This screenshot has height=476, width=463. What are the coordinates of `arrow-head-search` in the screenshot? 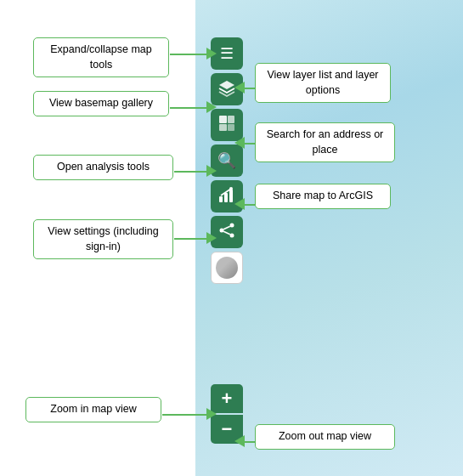 It's located at (240, 143).